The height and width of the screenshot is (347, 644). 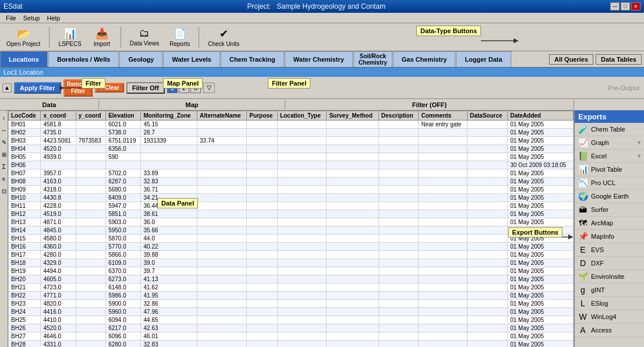 I want to click on col-description: Description, so click(x=398, y=116).